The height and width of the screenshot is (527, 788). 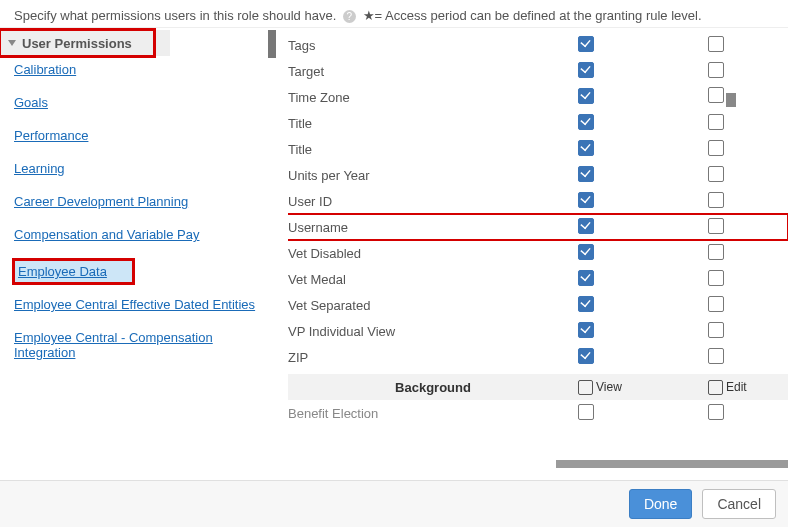 I want to click on permission-label: Benefit Election, so click(x=433, y=414).